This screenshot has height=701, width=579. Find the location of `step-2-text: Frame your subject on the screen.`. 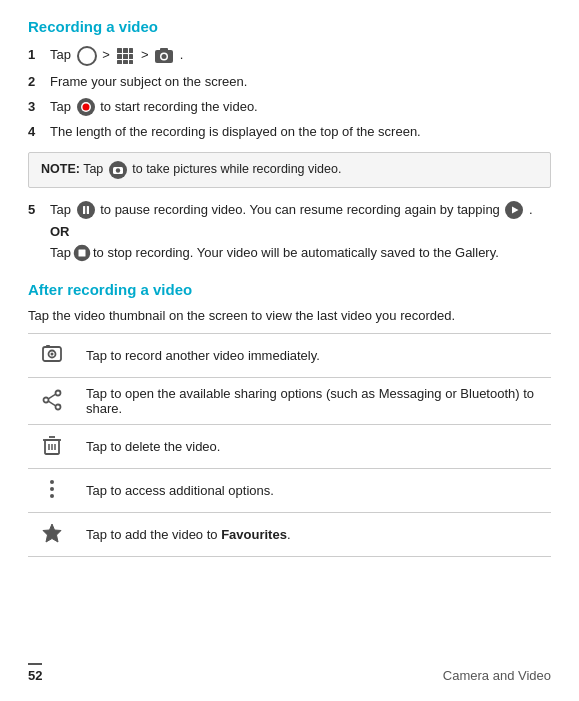

step-2-text: Frame your subject on the screen. is located at coordinates (300, 82).